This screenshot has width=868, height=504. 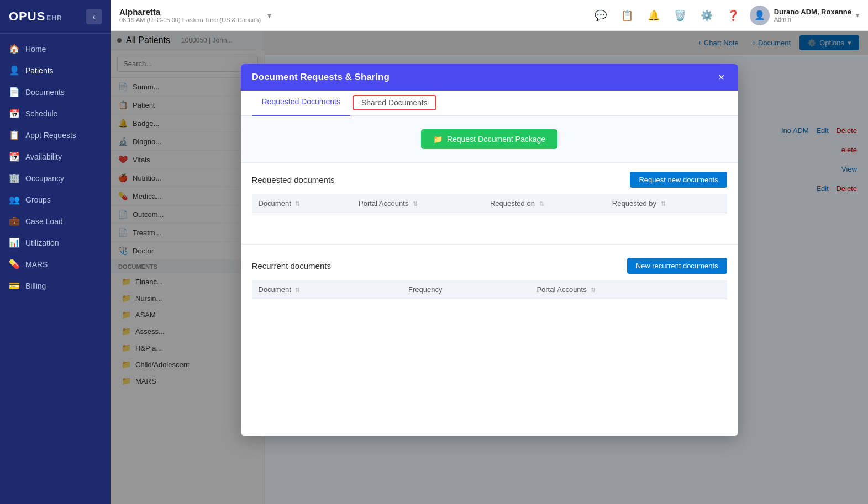 What do you see at coordinates (858, 15) in the screenshot?
I see `user-chevron-icon: ▾` at bounding box center [858, 15].